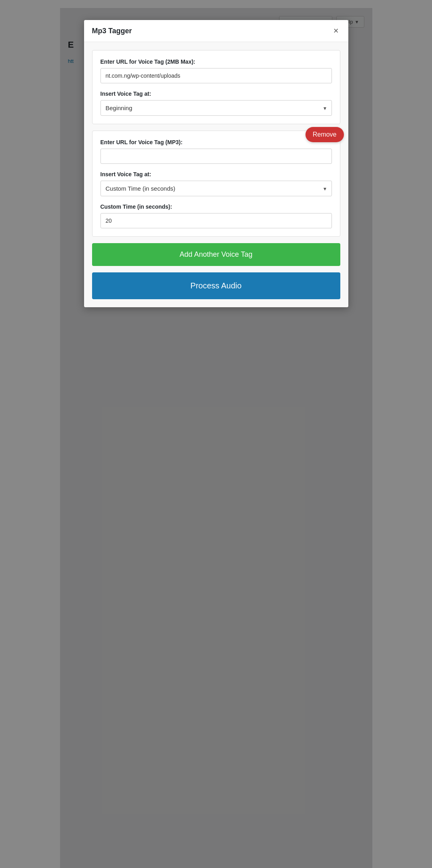  I want to click on insert-select-1: Beginning End Custom Time (in seconds), so click(216, 108).